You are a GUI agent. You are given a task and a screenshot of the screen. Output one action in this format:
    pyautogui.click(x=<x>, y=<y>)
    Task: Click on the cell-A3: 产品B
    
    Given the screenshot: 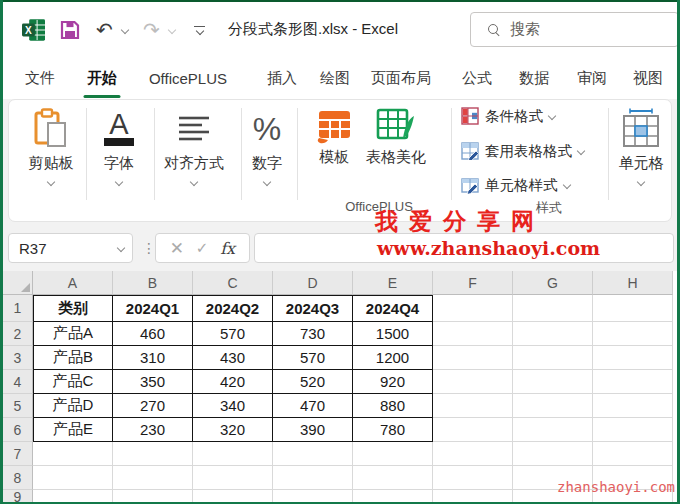 What is the action you would take?
    pyautogui.click(x=73, y=358)
    